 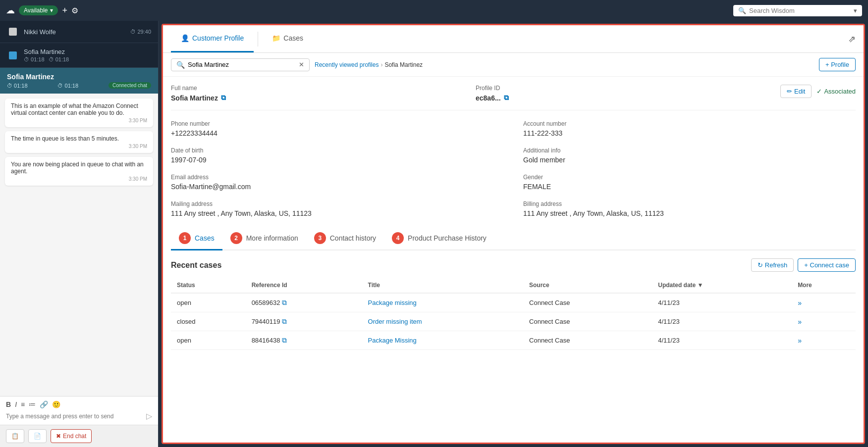 I want to click on mailing-value: 111 Any street , Any Town, Alaska, US, 1…, so click(x=337, y=213).